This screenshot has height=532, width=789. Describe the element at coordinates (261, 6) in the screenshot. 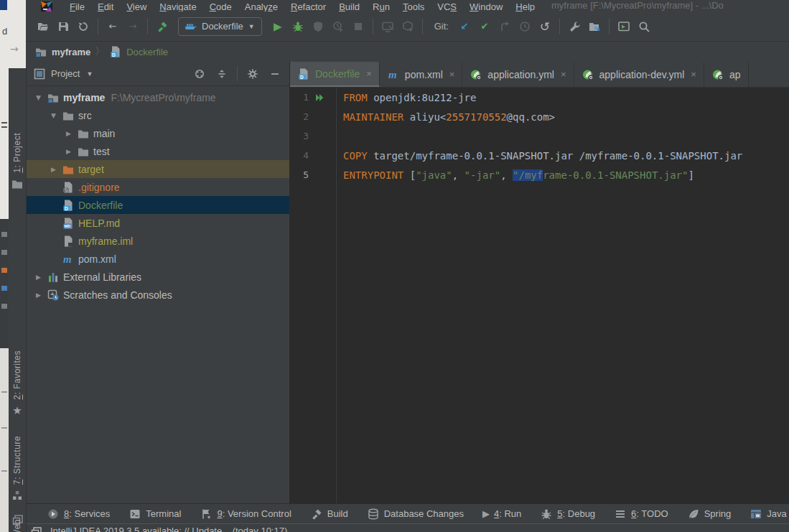

I see `menu-item-analyze: Analyze` at that location.